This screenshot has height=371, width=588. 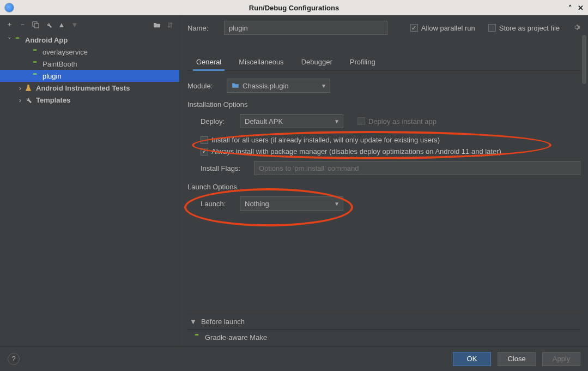 I want to click on tree-node-templates: › Templates, so click(x=89, y=100).